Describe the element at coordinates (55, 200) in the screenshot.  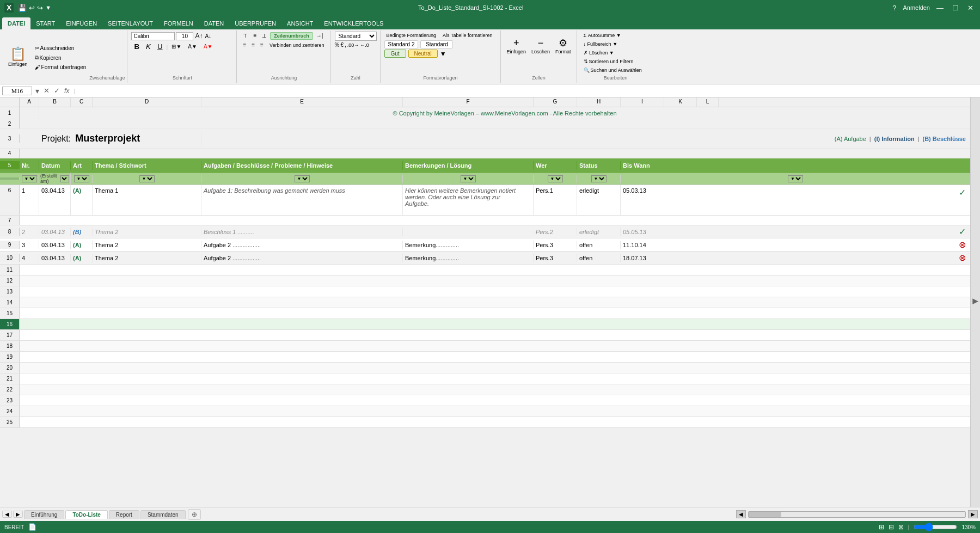
I see `cell-datum-1: 03.04.13` at that location.